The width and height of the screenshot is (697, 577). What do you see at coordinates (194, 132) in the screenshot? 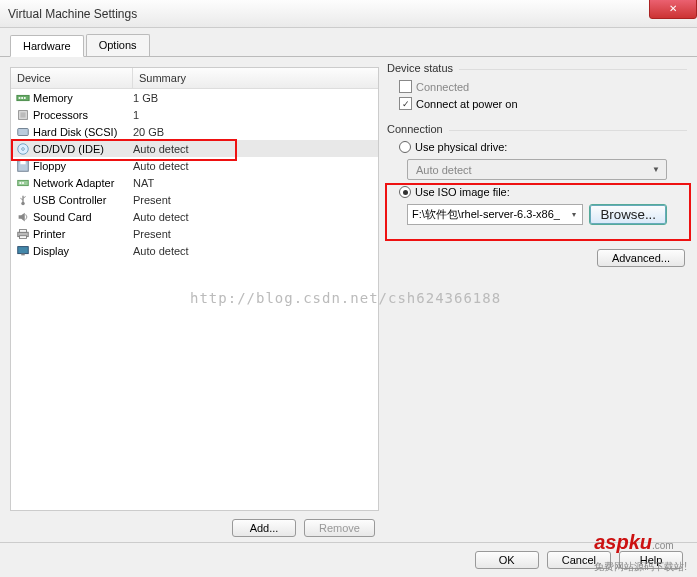
I see `table-row: Hard Disk (SCSI) 20 GB` at bounding box center [194, 132].